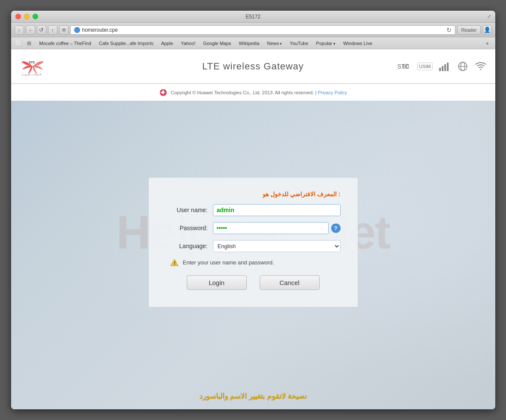  What do you see at coordinates (253, 194) in the screenshot?
I see `arabic-hint: المعرف الافتراضي للدخول هو :` at bounding box center [253, 194].